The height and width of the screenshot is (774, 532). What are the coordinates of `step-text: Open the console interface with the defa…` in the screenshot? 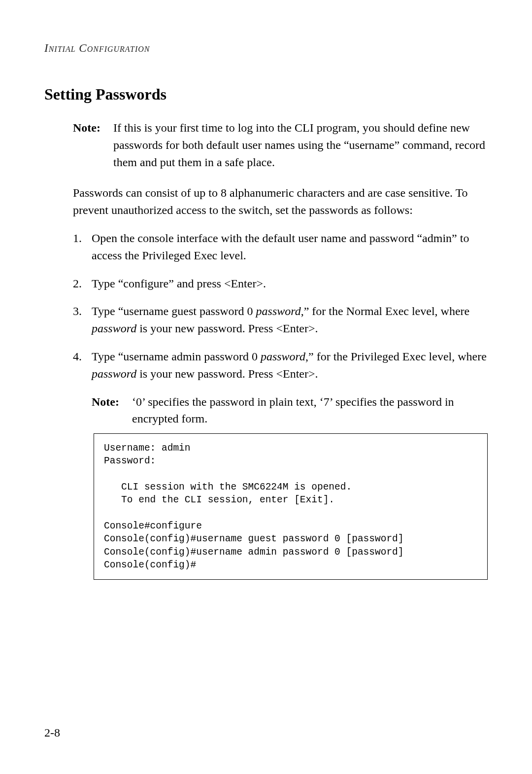 It's located at (290, 247).